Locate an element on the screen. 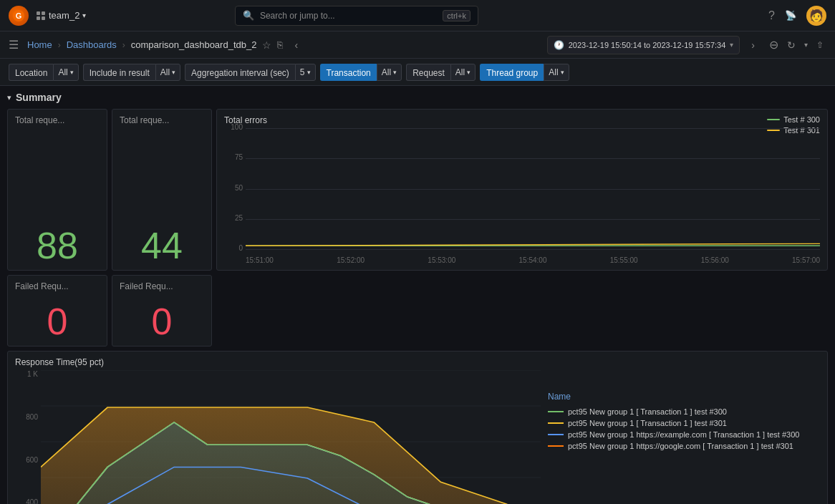 The height and width of the screenshot is (504, 835). search-placeholder: Search or jump to... is located at coordinates (348, 16).